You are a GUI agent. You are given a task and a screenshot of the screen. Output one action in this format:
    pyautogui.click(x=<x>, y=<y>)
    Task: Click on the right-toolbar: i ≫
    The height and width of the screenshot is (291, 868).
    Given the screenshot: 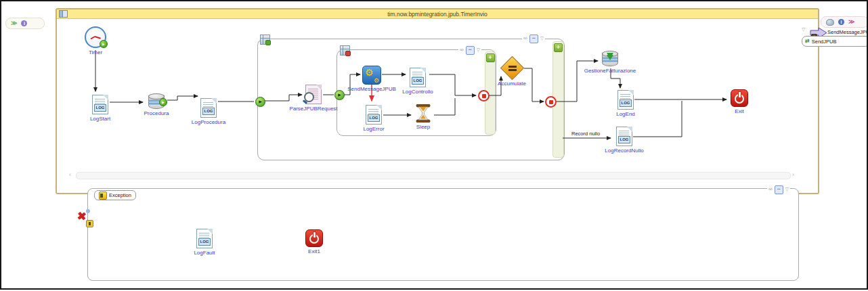 What is the action you would take?
    pyautogui.click(x=844, y=22)
    